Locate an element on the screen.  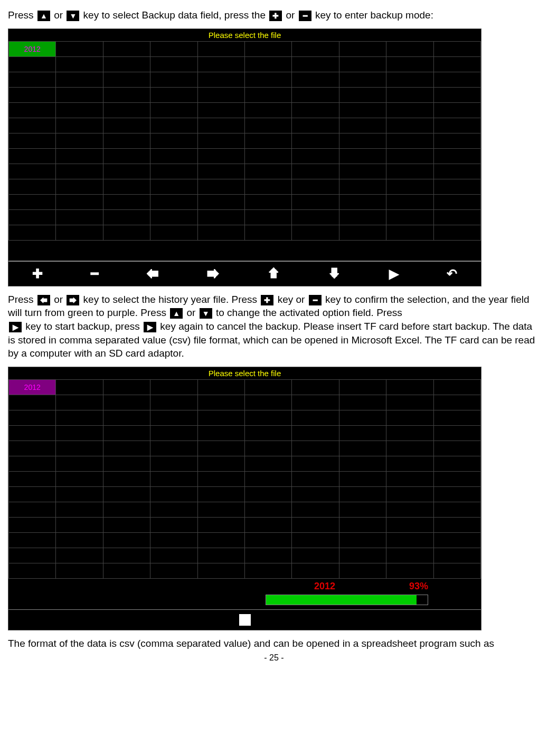
text: to change the activated option field. Pr… is located at coordinates (309, 312).